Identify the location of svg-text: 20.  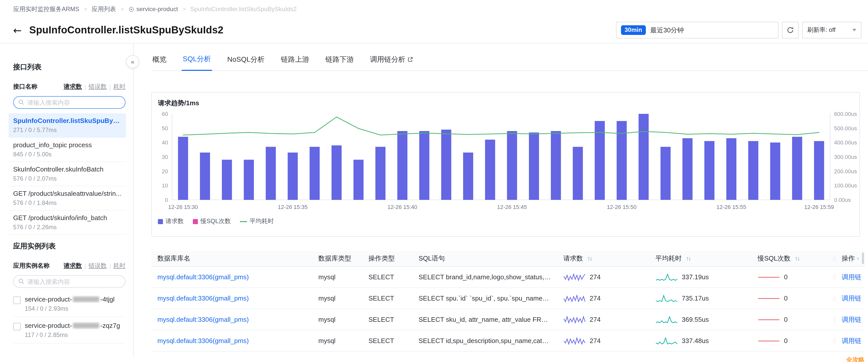
(165, 171).